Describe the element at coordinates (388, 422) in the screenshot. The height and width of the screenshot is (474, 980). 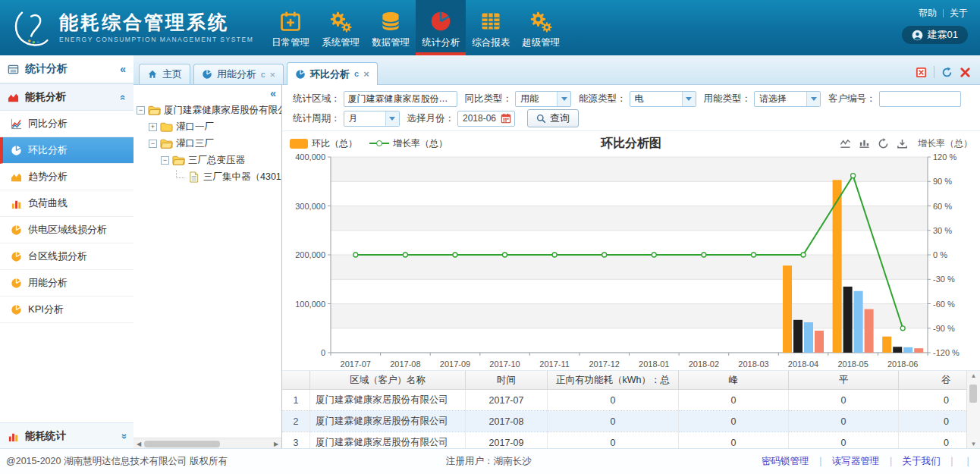
I see `table-cell: 厦门建霖健康家居股份有限公司` at that location.